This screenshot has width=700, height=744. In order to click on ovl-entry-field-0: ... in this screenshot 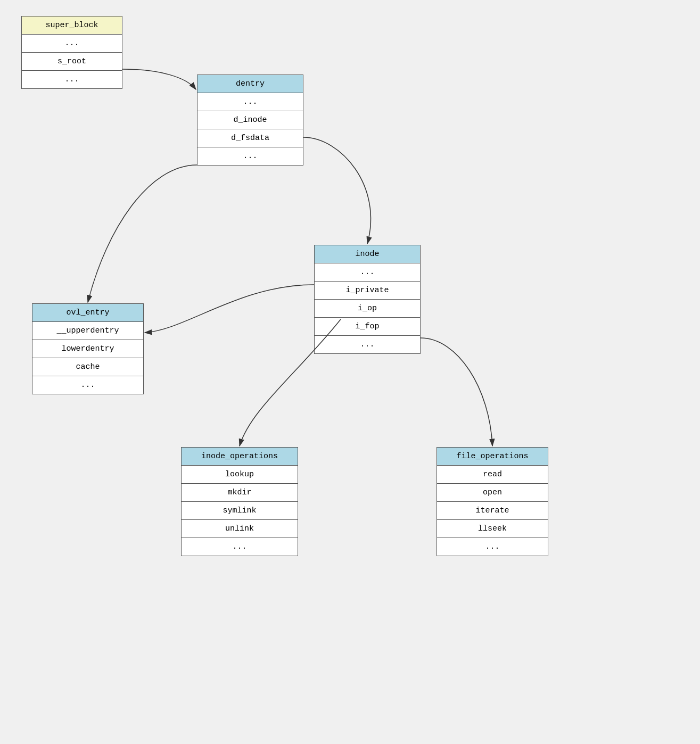, I will do `click(88, 385)`.